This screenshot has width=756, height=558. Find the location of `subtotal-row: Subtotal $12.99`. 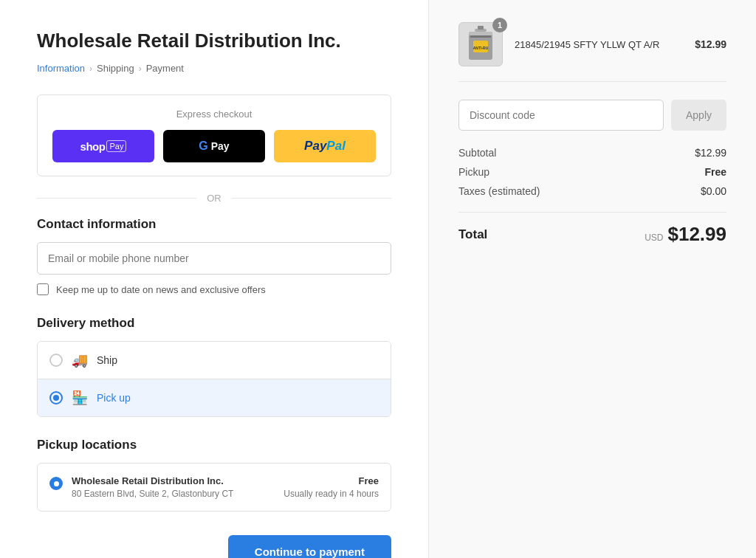

subtotal-row: Subtotal $12.99 is located at coordinates (592, 153).